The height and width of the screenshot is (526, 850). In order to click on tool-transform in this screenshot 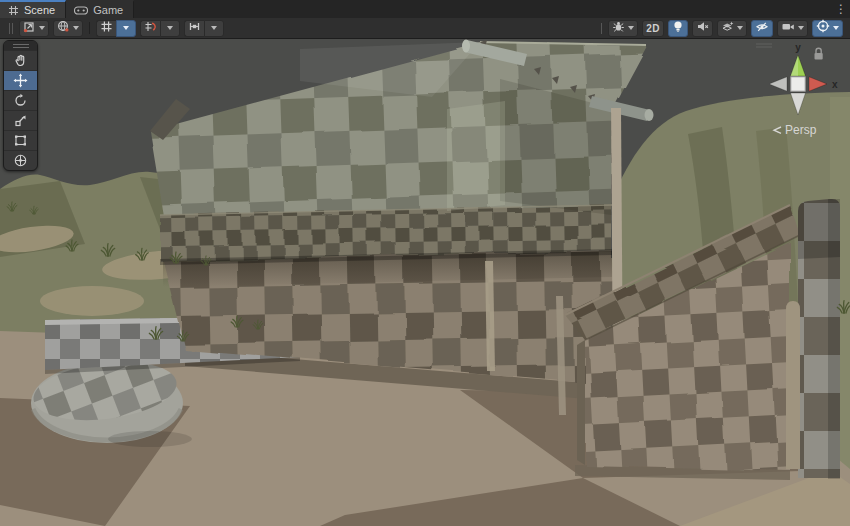, I will do `click(20, 160)`.